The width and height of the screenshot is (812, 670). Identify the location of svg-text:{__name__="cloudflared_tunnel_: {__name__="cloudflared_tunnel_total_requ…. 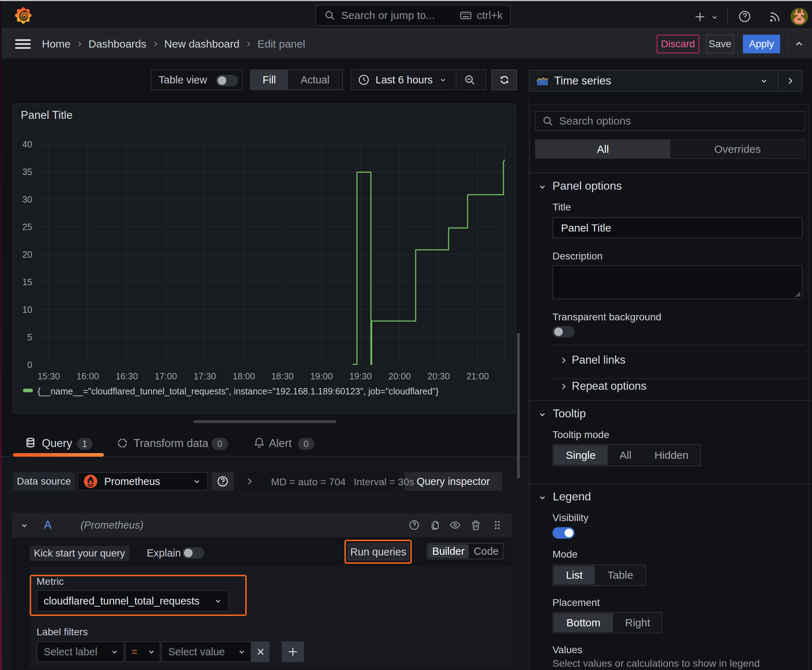
(238, 391).